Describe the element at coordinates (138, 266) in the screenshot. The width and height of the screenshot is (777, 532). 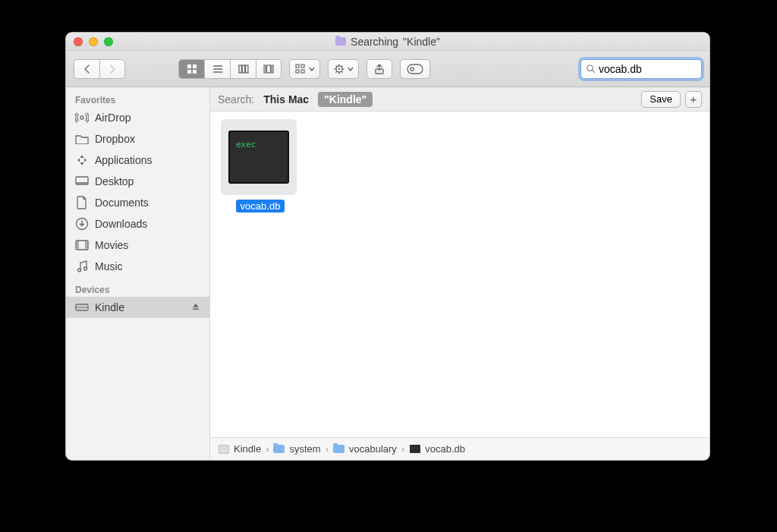
I see `sidebar-item-music: Music` at that location.